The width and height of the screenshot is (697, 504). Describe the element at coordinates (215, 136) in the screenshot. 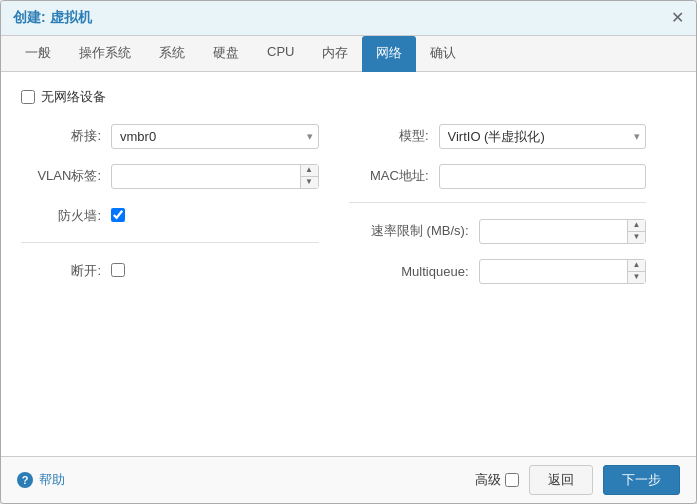

I see `bridge-select-wrapper: vmbr0` at that location.